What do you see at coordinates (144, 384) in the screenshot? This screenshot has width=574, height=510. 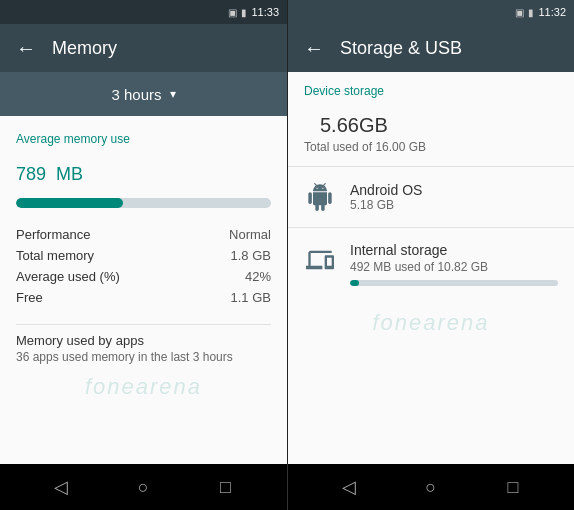 I see `watermark-left: fonearena` at bounding box center [144, 384].